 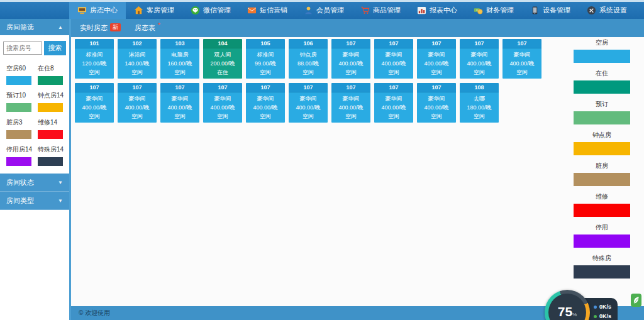 What do you see at coordinates (159, 26) in the screenshot?
I see `required-marker: *` at bounding box center [159, 26].